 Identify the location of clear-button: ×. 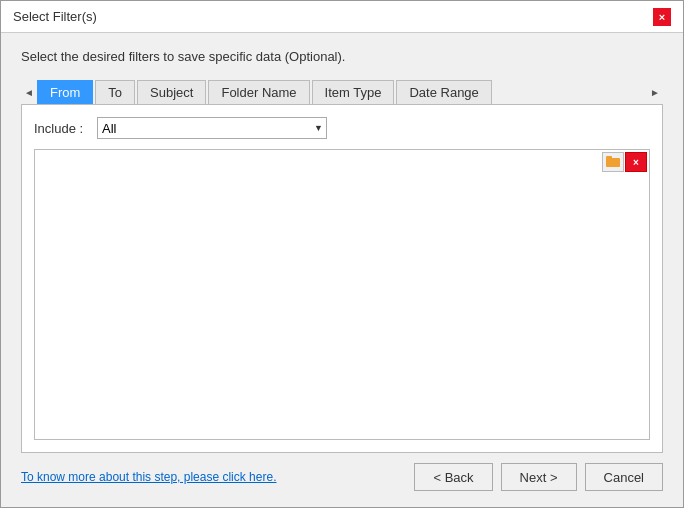
(636, 162).